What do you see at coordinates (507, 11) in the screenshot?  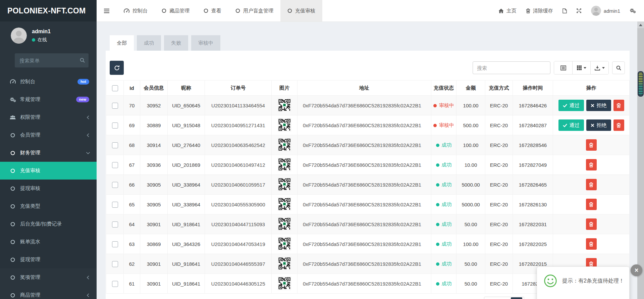 I see `topnav-home: 主页` at bounding box center [507, 11].